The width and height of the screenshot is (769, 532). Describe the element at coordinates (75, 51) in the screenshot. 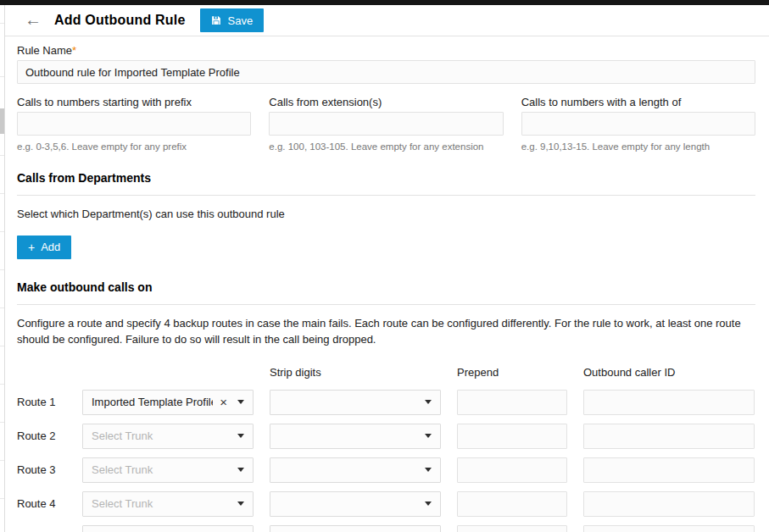

I see `required-asterisk: *` at that location.